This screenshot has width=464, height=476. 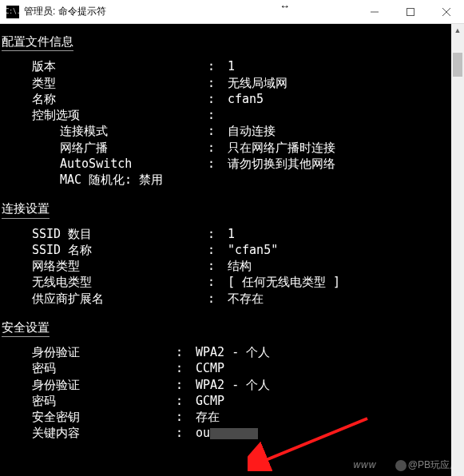 What do you see at coordinates (410, 12) in the screenshot?
I see `maximize-button` at bounding box center [410, 12].